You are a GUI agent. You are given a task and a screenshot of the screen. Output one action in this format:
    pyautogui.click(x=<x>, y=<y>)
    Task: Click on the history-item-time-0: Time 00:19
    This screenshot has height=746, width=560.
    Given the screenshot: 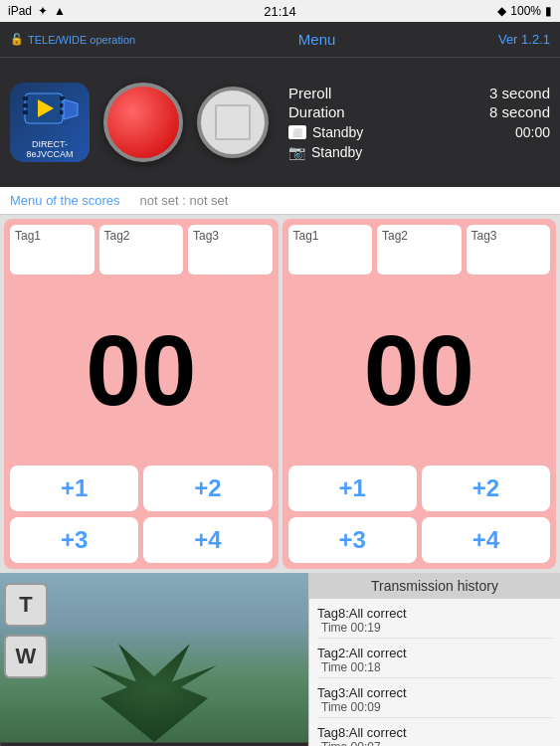 What is the action you would take?
    pyautogui.click(x=435, y=628)
    